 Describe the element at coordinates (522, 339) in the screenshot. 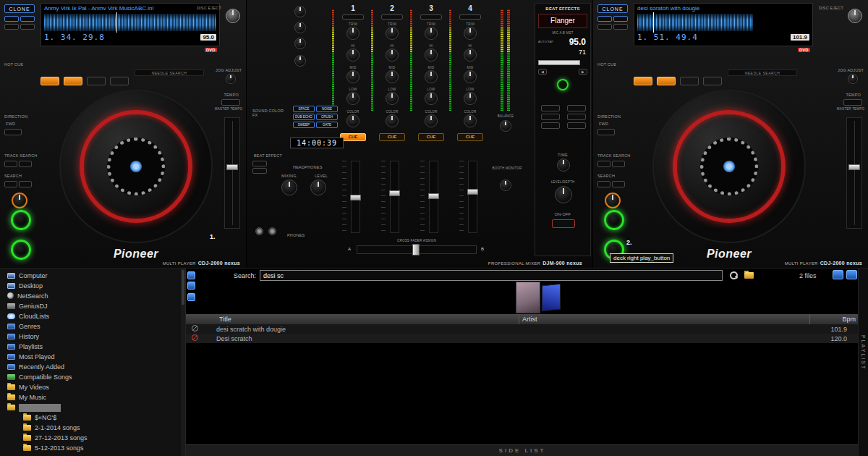

I see `table-row: Desi scratch 120.0` at that location.